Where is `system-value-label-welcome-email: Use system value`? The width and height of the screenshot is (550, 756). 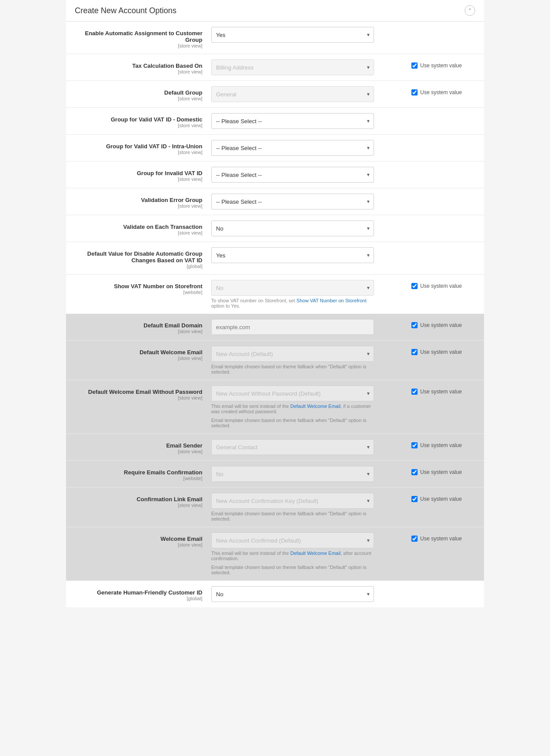
system-value-label-welcome-email: Use system value is located at coordinates (436, 539).